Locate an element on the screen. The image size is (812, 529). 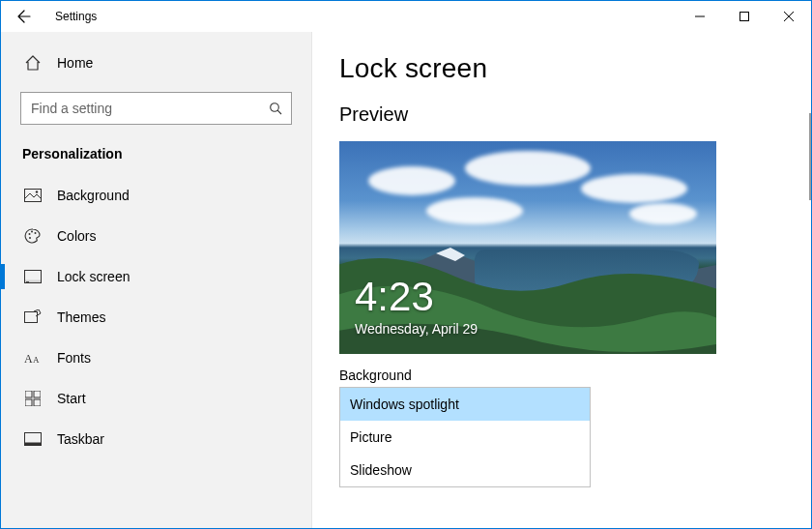
sidebar-item-label: Lock screen is located at coordinates (93, 277).